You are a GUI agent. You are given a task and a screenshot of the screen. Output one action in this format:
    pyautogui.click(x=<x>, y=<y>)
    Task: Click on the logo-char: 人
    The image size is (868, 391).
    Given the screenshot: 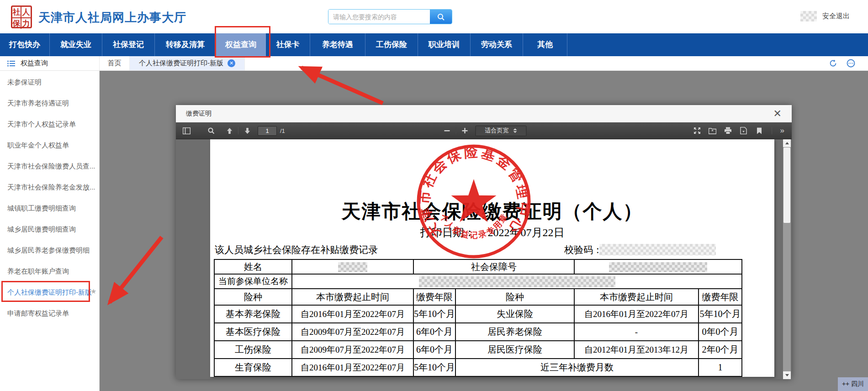 What is the action you would take?
    pyautogui.click(x=26, y=13)
    